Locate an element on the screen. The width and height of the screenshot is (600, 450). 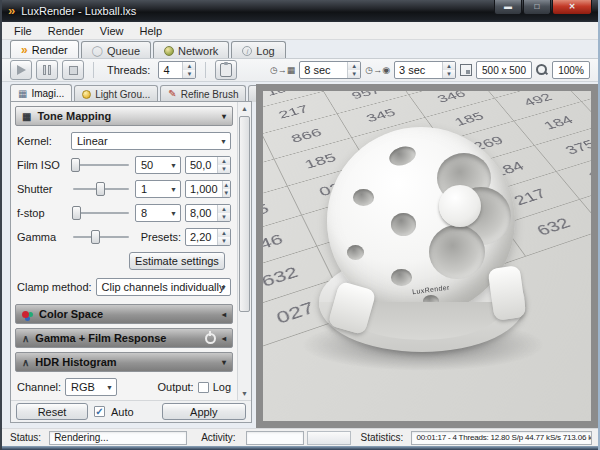
kernel-dropdown: Linear ▼ is located at coordinates (151, 141).